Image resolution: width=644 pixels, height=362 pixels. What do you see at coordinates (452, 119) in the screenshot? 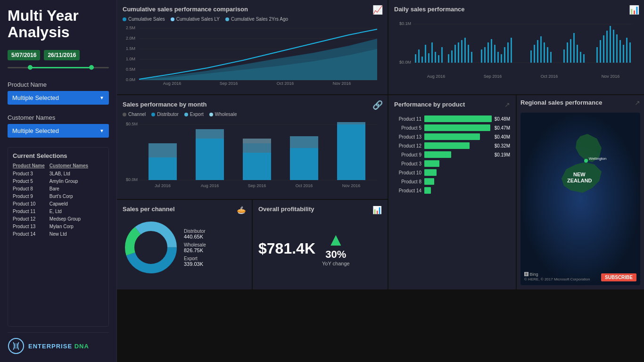
I see `bar-row: Product 11$0.48M` at bounding box center [452, 119].